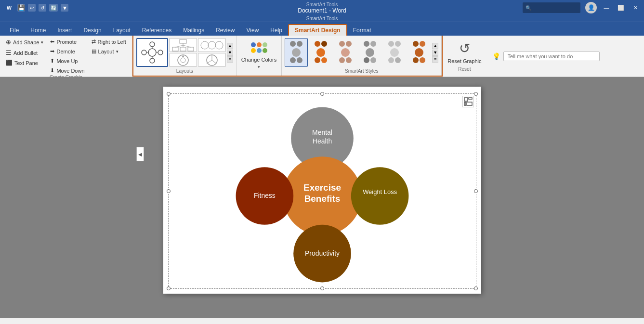 This screenshot has width=644, height=324. What do you see at coordinates (21, 8) in the screenshot?
I see `save-icon: 💾` at bounding box center [21, 8].